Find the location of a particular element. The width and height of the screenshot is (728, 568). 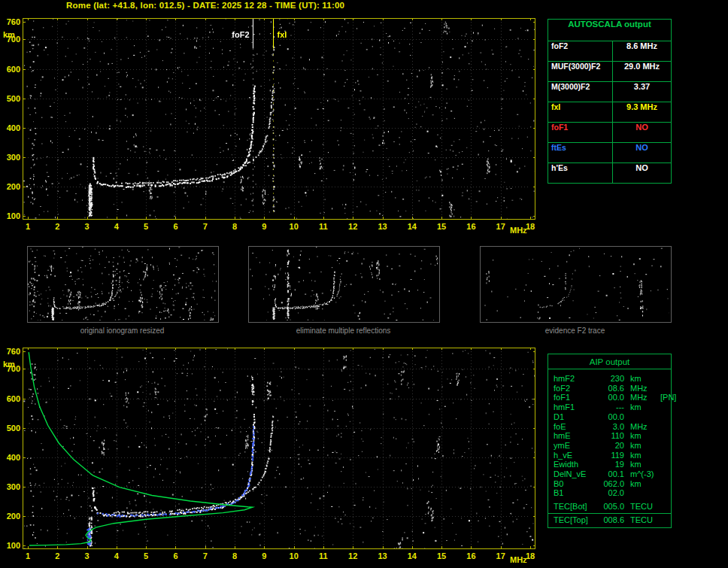

x-tick-label: 5 is located at coordinates (146, 226).